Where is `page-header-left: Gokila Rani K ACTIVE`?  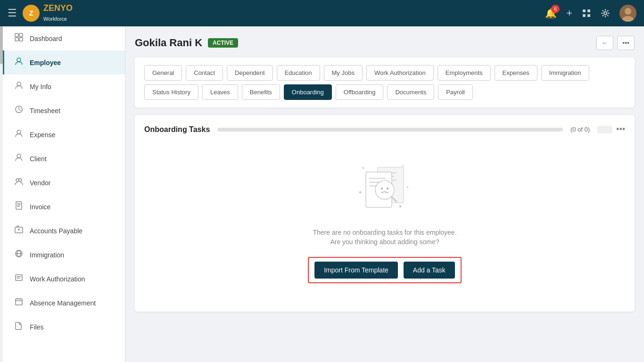
page-header-left: Gokila Rani K ACTIVE is located at coordinates (187, 43).